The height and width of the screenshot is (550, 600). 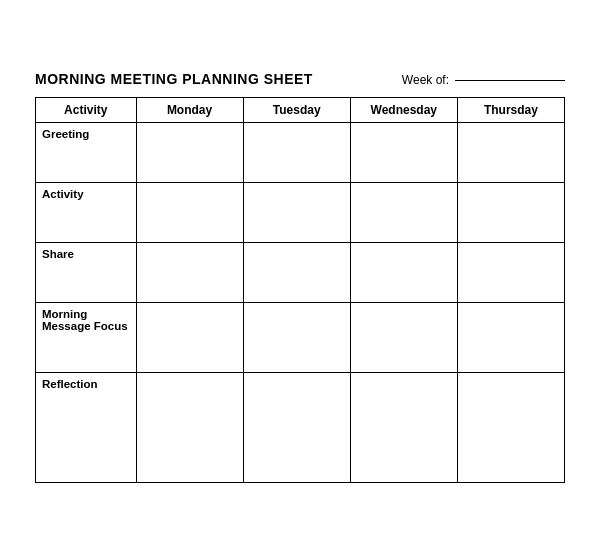 What do you see at coordinates (510, 273) in the screenshot?
I see `cell-share-thursday` at bounding box center [510, 273].